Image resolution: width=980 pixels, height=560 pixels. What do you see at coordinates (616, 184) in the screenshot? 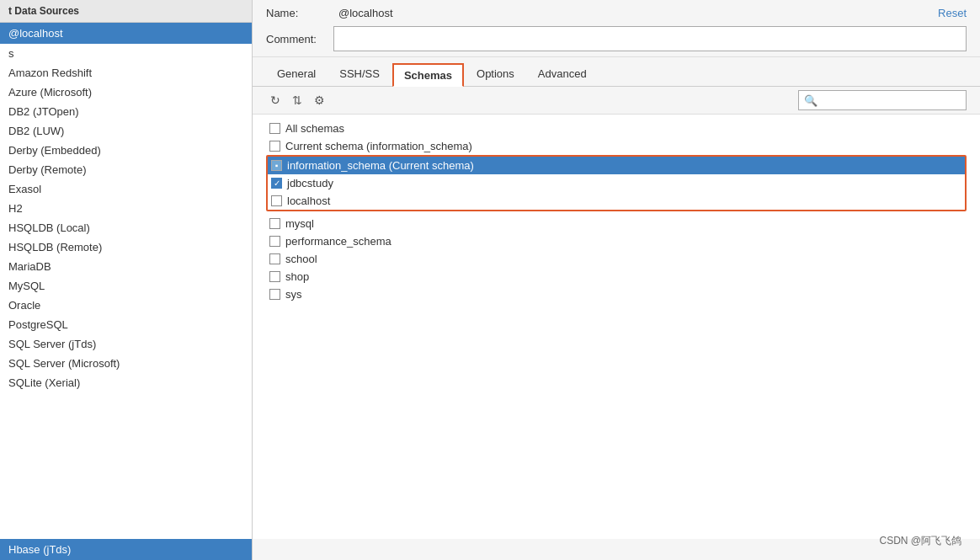
I see `highlight-box: ▪ information_schema (Current schema) ✓ …` at bounding box center [616, 184].